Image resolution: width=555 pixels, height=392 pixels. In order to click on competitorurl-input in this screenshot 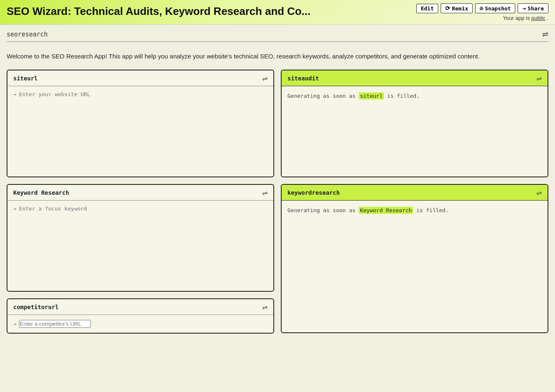, I will do `click(55, 324)`.